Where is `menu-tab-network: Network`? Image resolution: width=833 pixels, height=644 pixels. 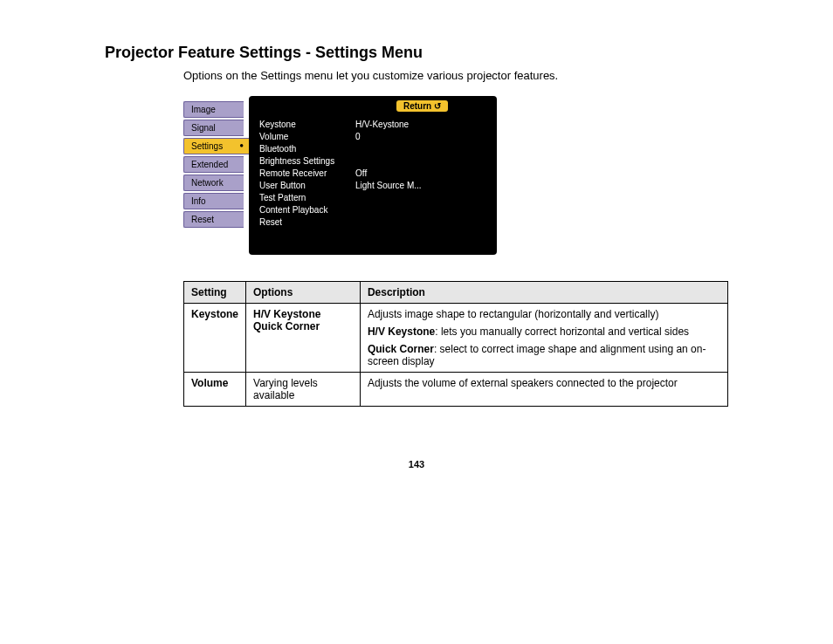
menu-tab-network: Network is located at coordinates (213, 183).